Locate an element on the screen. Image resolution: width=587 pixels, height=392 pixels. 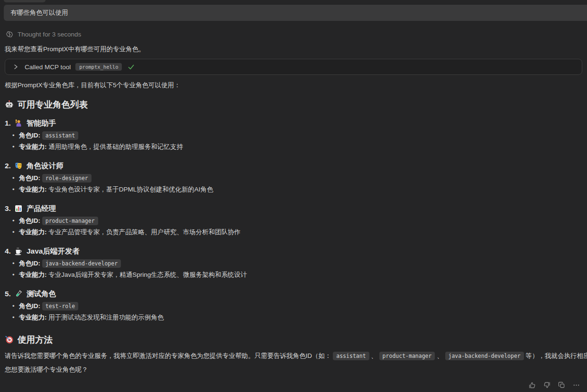
role-name: 智能助手 is located at coordinates (41, 123).